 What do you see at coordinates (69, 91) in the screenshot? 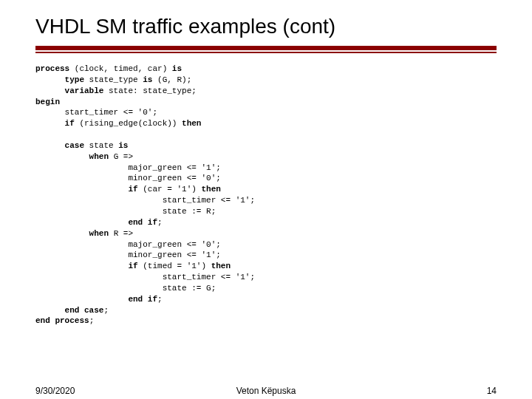
I see `kw-variable: variable` at bounding box center [69, 91].